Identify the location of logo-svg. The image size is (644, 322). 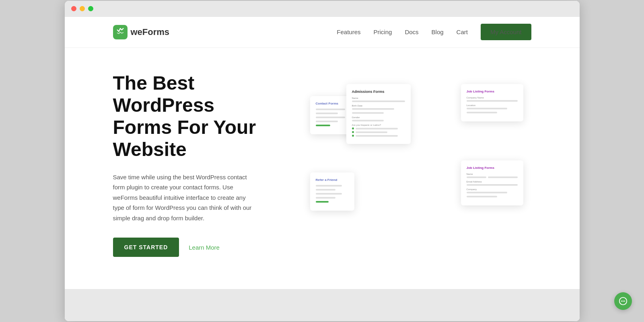
(120, 32).